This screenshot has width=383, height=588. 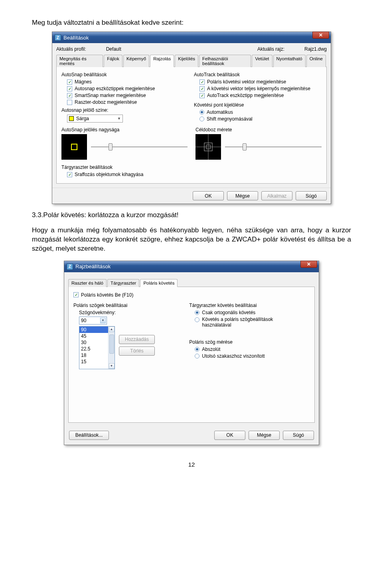 I want to click on tab-object-snap: Tárgyraszter, so click(x=124, y=283).